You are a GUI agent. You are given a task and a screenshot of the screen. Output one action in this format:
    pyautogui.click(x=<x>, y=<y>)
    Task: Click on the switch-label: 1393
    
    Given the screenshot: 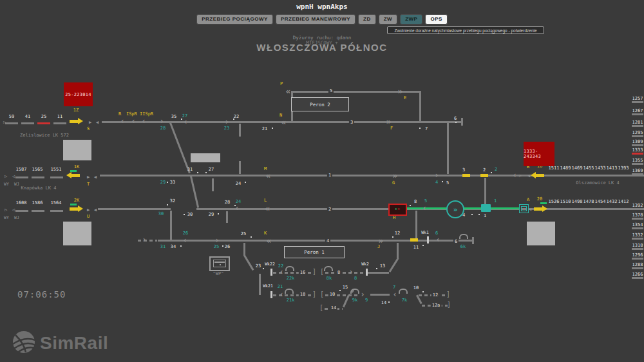 What is the action you would take?
    pyautogui.click(x=623, y=169)
    